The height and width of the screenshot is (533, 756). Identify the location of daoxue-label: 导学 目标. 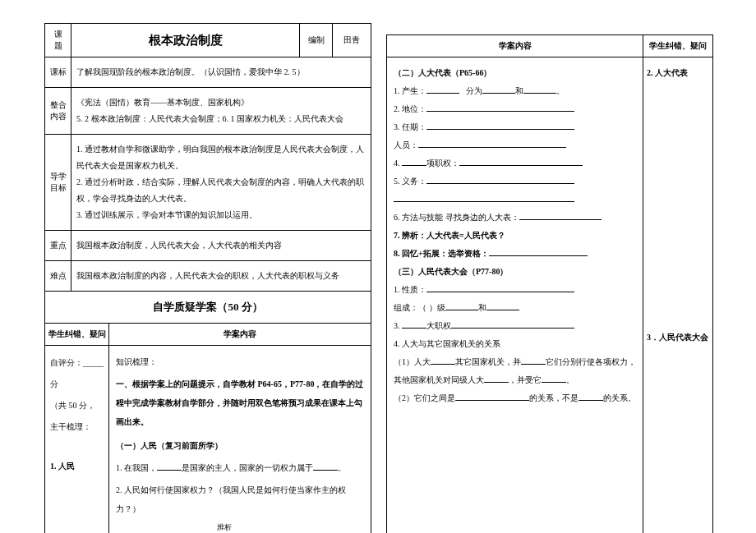
(58, 182).